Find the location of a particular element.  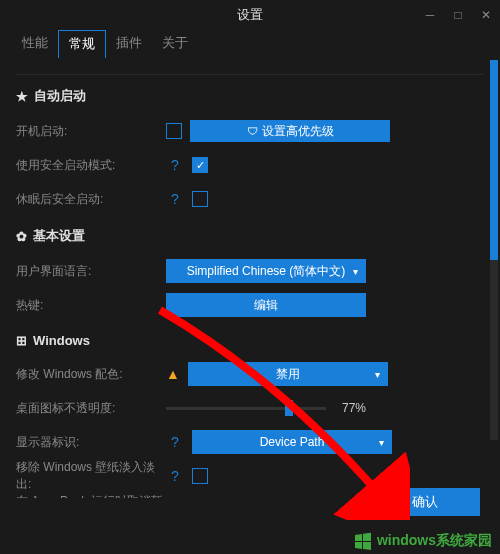

tab-performance: 性能 is located at coordinates (35, 44).